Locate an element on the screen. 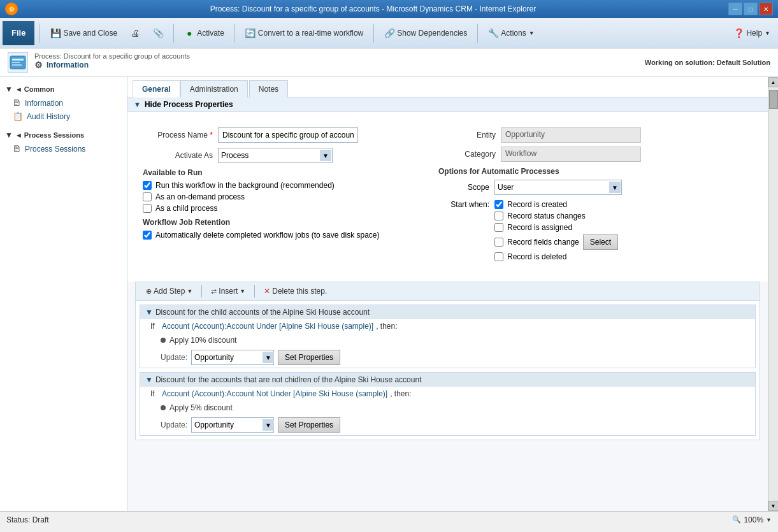  step2-action: Update: Opportunity ▼ Set Properties is located at coordinates (447, 425).